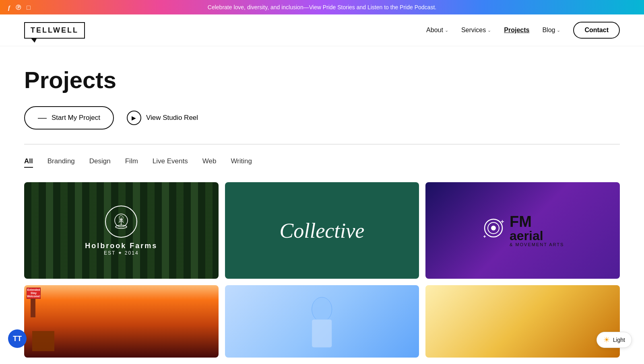  What do you see at coordinates (19, 8) in the screenshot?
I see `vimeo-icon: Ⓟ` at bounding box center [19, 8].